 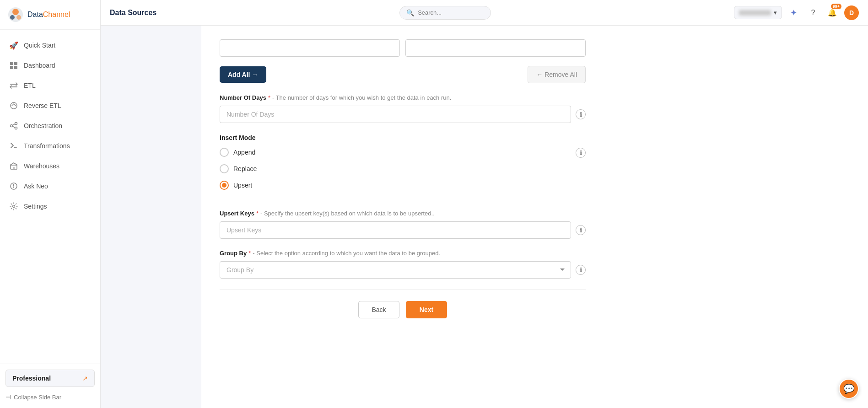 What do you see at coordinates (36, 186) in the screenshot?
I see `sidebar-item-label: Ask Neo` at bounding box center [36, 186].